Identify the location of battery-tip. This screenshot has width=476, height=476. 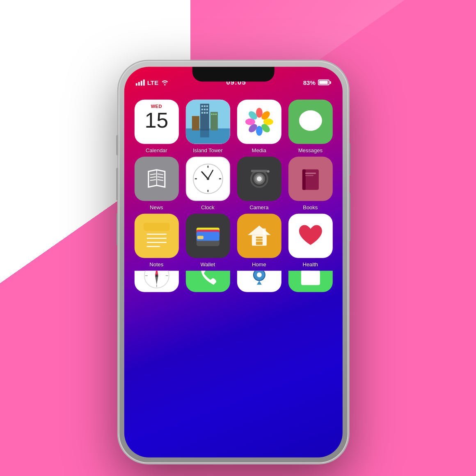
(331, 82).